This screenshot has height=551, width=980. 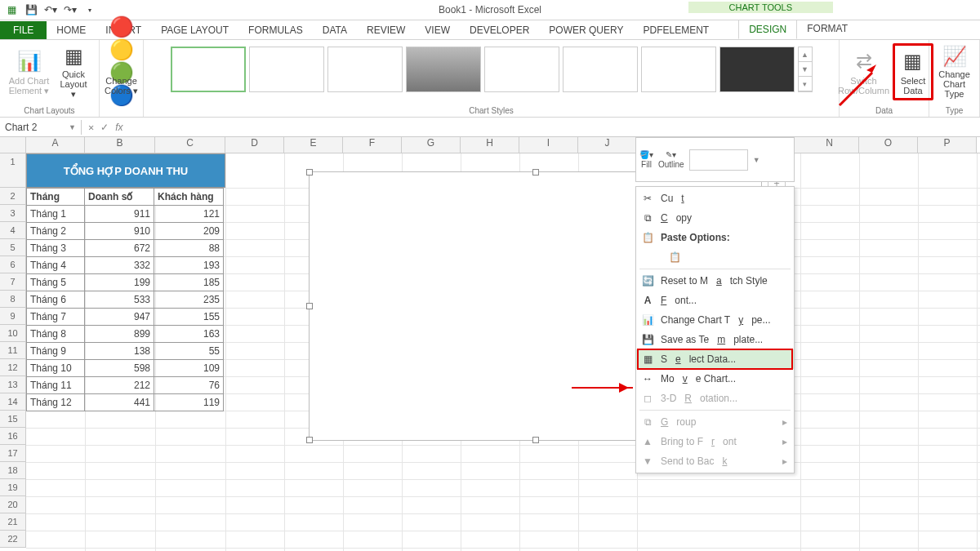 What do you see at coordinates (608, 145) in the screenshot?
I see `col-header: J` at bounding box center [608, 145].